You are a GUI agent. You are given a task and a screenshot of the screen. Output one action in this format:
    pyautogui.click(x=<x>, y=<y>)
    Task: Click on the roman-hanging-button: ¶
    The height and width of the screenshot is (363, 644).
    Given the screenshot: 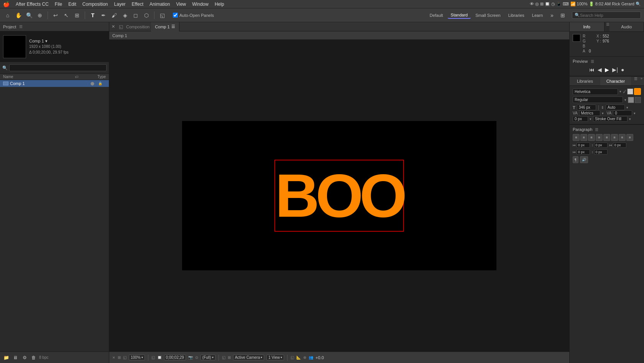 What is the action you would take?
    pyautogui.click(x=576, y=160)
    